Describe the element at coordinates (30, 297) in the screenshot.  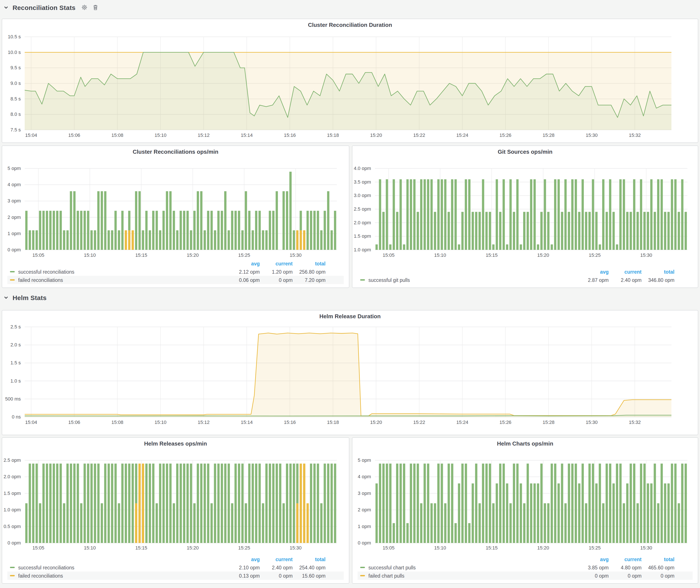
I see `section-title: Helm Stats` at that location.